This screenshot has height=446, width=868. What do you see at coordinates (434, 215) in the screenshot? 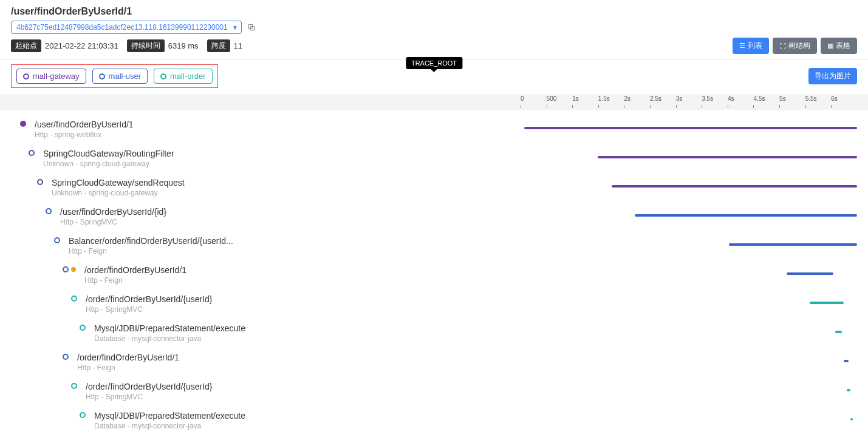
I see `span-row: /user/findOrderByUserId/{id}Http - Sprin…` at bounding box center [434, 215].